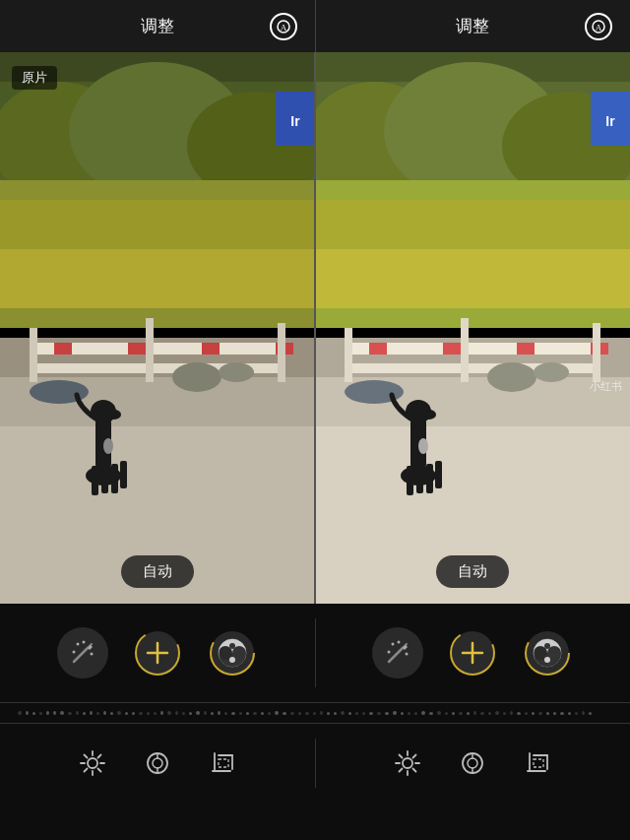 The width and height of the screenshot is (630, 840). I want to click on tool-half-right, so click(473, 653).